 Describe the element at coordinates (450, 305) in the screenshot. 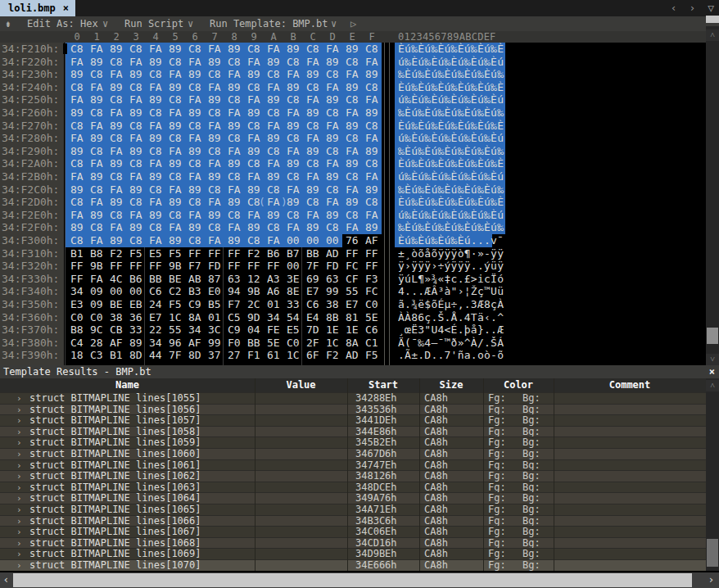

I see `ascii-text: ã.¾ë$õÉµ÷,.3Æ8çÀ` at that location.